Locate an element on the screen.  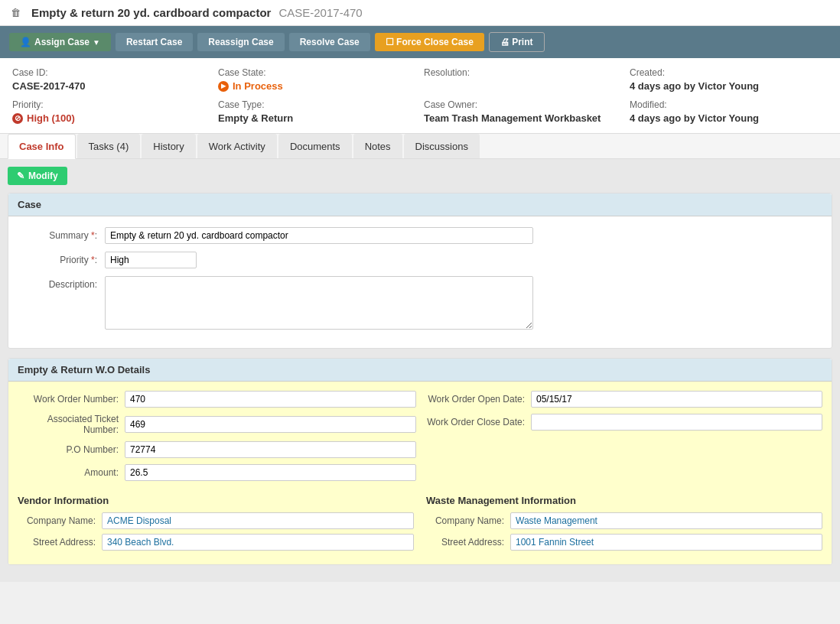
tab-case-info: Case Info is located at coordinates (41, 147).